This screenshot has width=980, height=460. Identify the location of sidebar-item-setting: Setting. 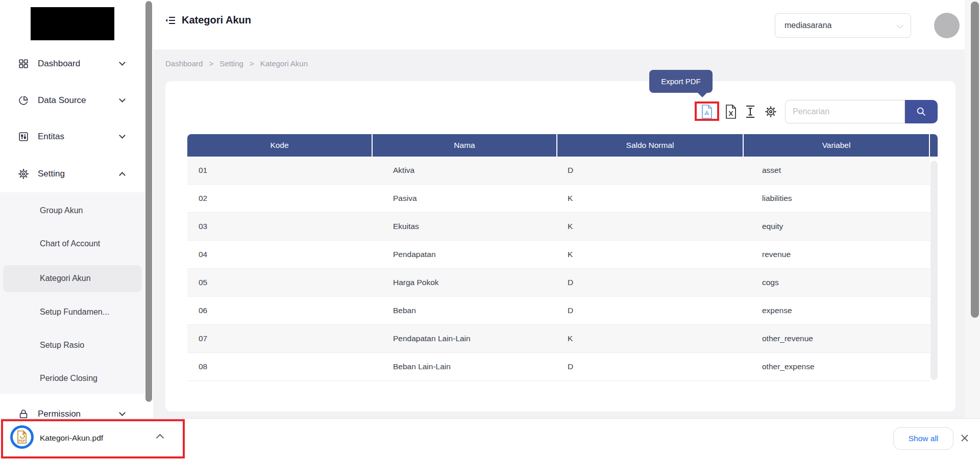
(72, 174).